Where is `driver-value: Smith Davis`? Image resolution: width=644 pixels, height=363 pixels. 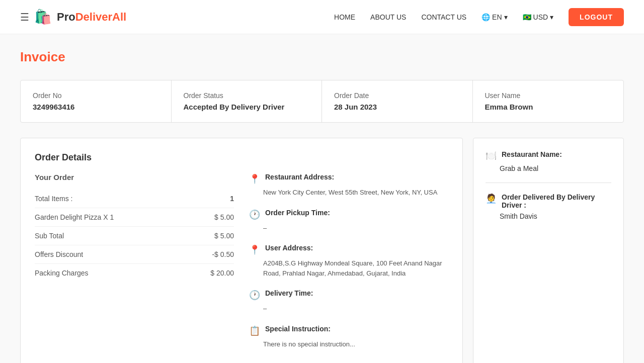
driver-value: Smith Davis is located at coordinates (548, 216).